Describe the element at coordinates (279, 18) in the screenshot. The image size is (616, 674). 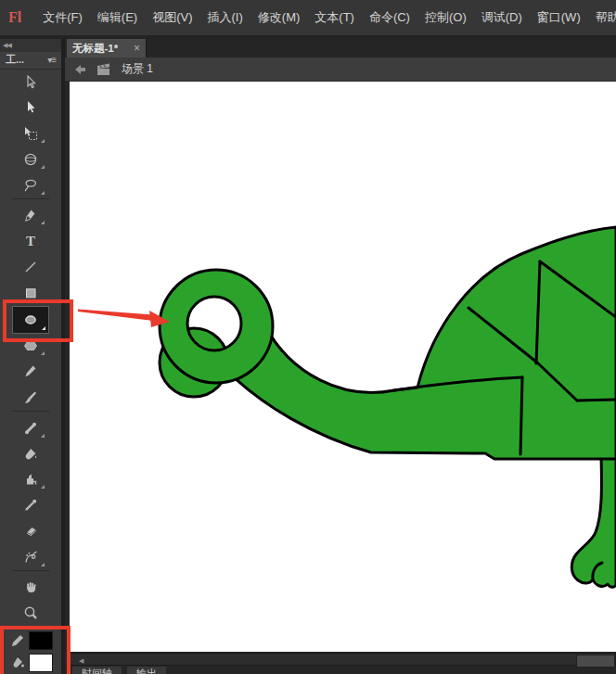
I see `menu-modify: 修改(M)` at that location.